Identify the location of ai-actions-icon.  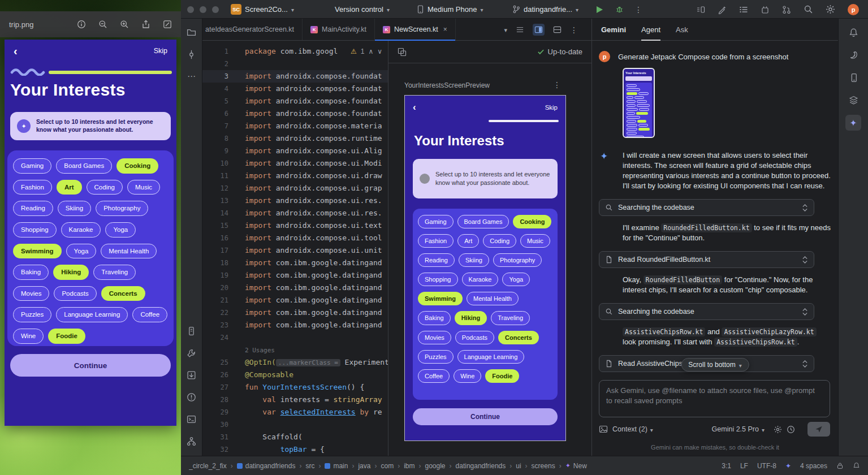
(722, 10).